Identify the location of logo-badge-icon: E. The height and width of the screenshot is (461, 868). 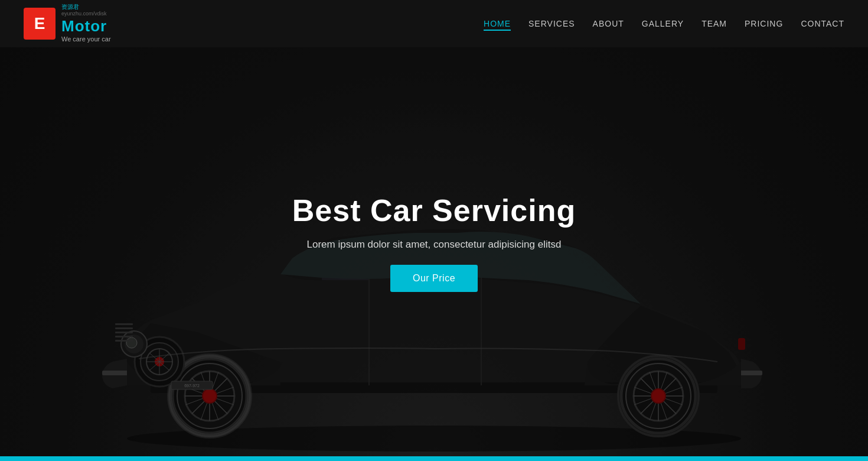
(40, 24).